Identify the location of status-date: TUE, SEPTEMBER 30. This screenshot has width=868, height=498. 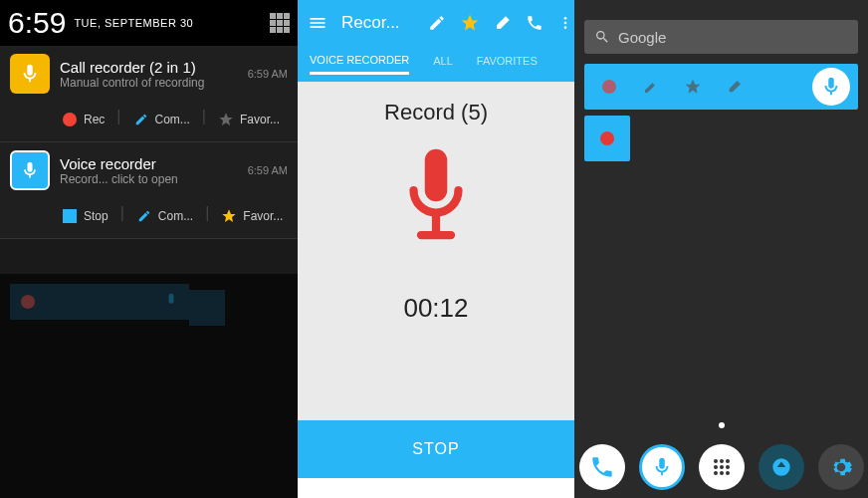
(133, 23).